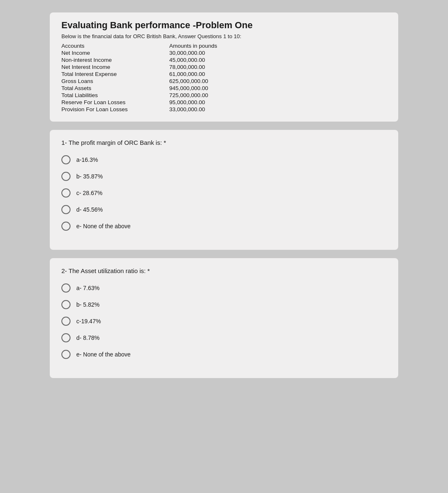  Describe the element at coordinates (66, 226) in the screenshot. I see `q1-radio-e` at that location.